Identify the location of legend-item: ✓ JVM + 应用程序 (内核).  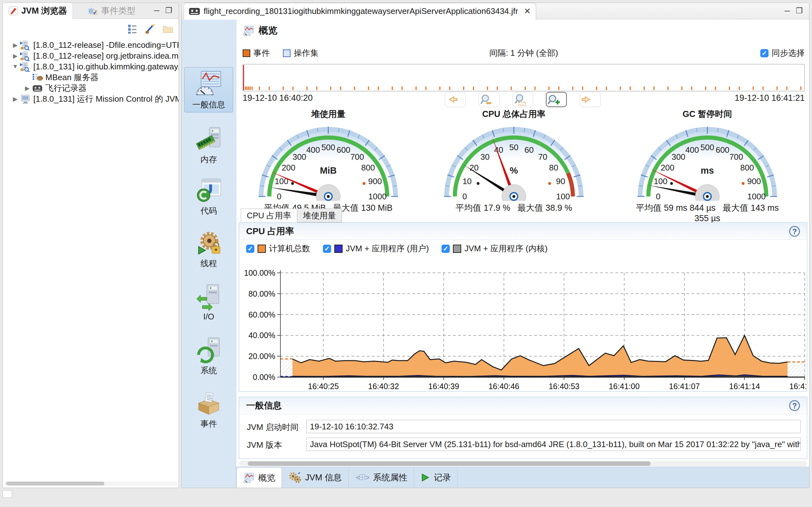
(495, 249).